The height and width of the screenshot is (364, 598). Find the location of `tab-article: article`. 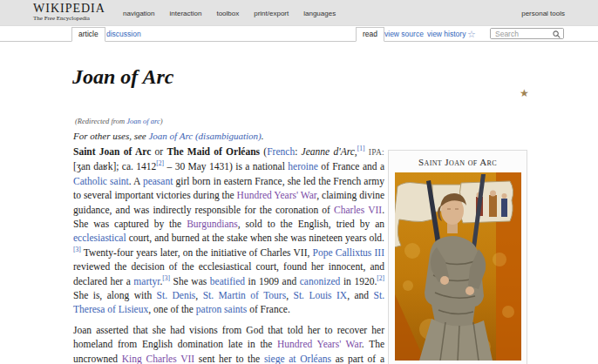

tab-article: article is located at coordinates (89, 35).